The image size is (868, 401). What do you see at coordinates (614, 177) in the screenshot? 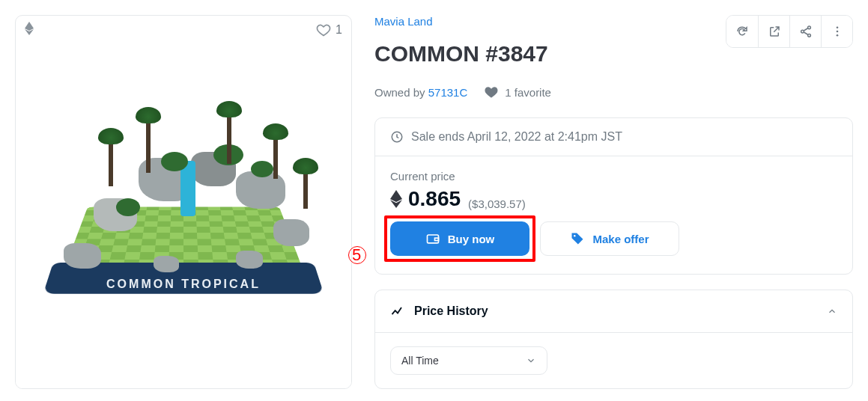
I see `price-label: Current price` at bounding box center [614, 177].